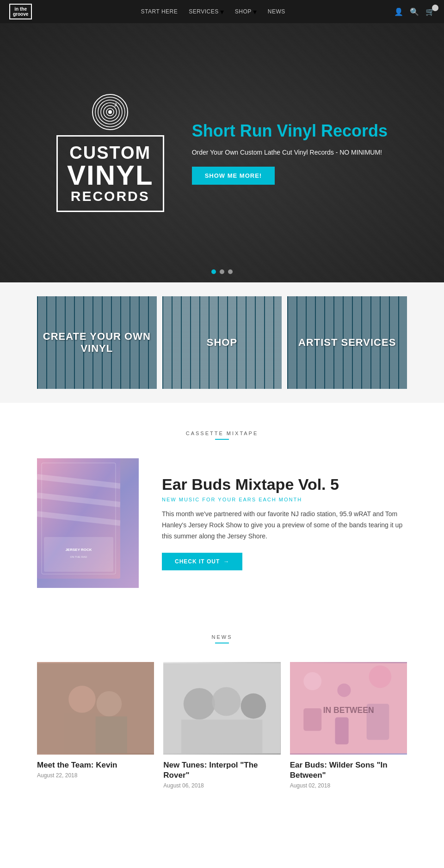 This screenshot has height=868, width=444. Describe the element at coordinates (95, 725) in the screenshot. I see `news-card-1: Meet the Team: Kevin August 22, 2018` at that location.